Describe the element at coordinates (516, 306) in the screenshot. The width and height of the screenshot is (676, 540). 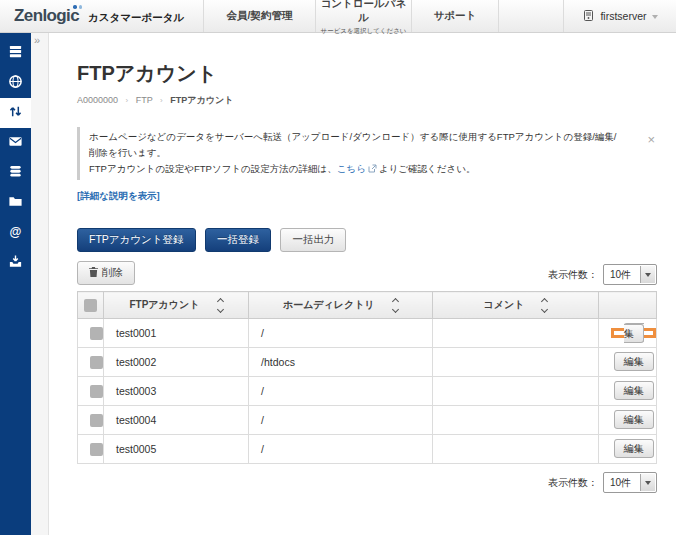
I see `column-header-comment: コメント` at that location.